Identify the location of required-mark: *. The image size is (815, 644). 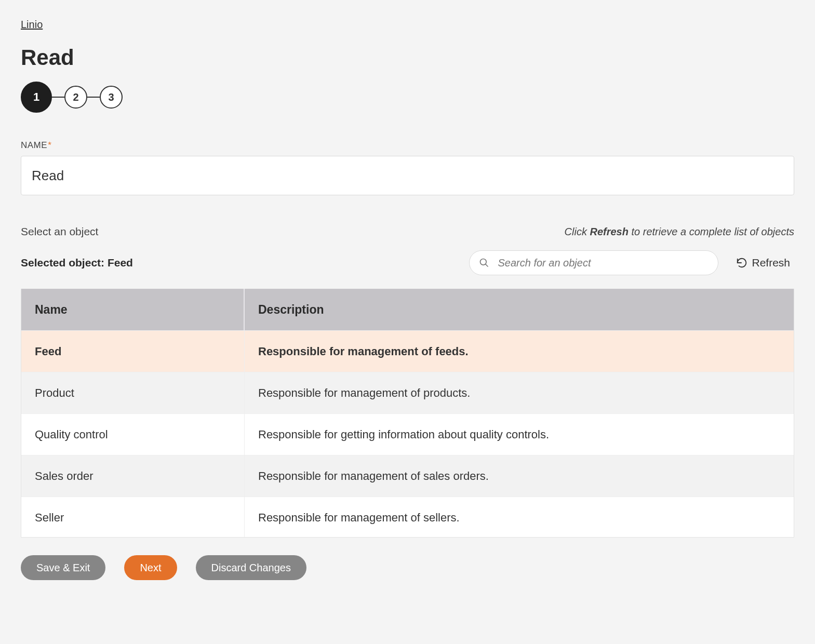
(50, 145).